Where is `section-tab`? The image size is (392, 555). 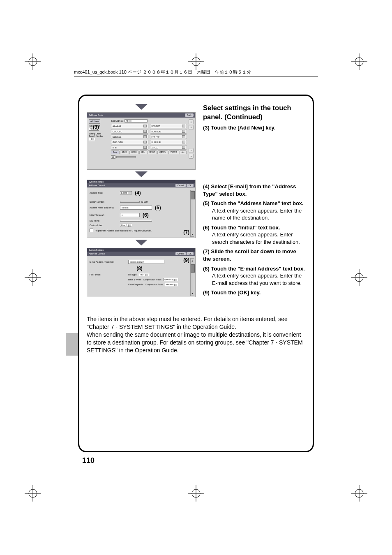 section-tab is located at coordinates (72, 345).